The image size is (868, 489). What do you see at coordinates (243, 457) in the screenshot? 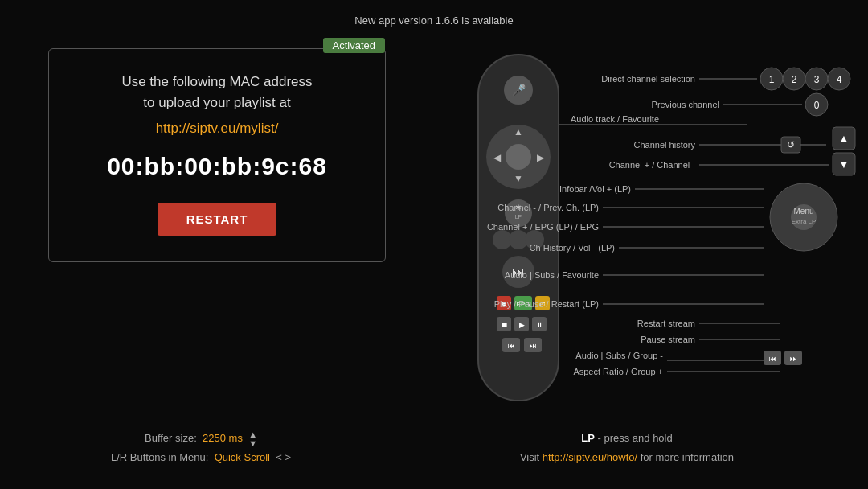
I see `quick-scroll-value: Quick Scroll` at bounding box center [243, 457].